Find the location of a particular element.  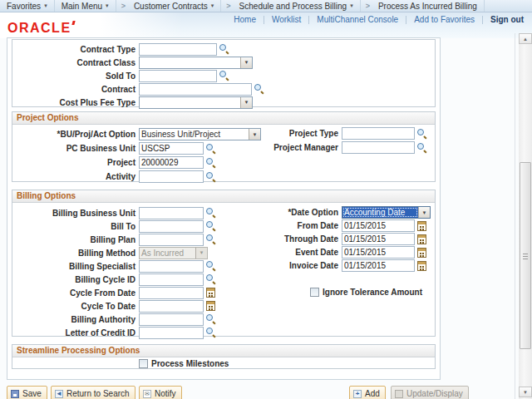

field-label: Contract Type is located at coordinates (76, 50).